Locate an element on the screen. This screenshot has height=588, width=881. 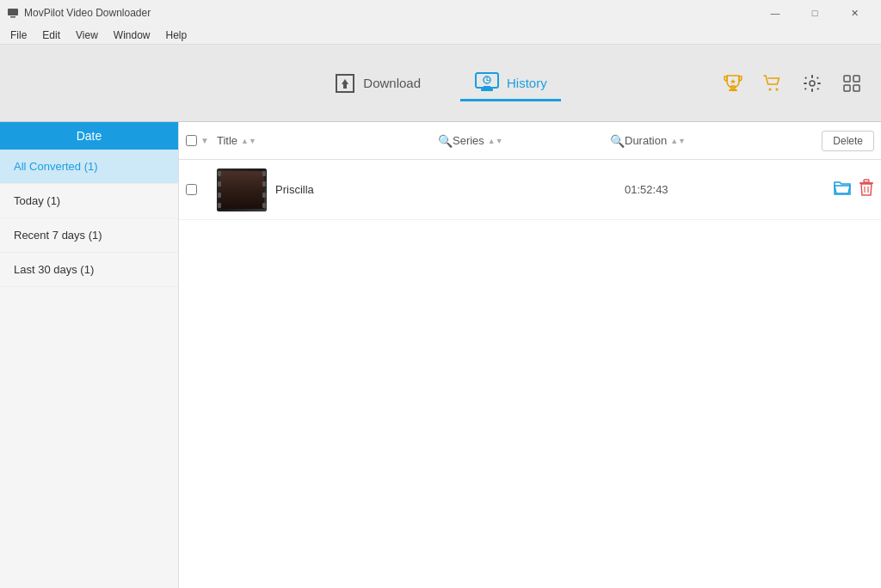
tab-history: History is located at coordinates (511, 83).